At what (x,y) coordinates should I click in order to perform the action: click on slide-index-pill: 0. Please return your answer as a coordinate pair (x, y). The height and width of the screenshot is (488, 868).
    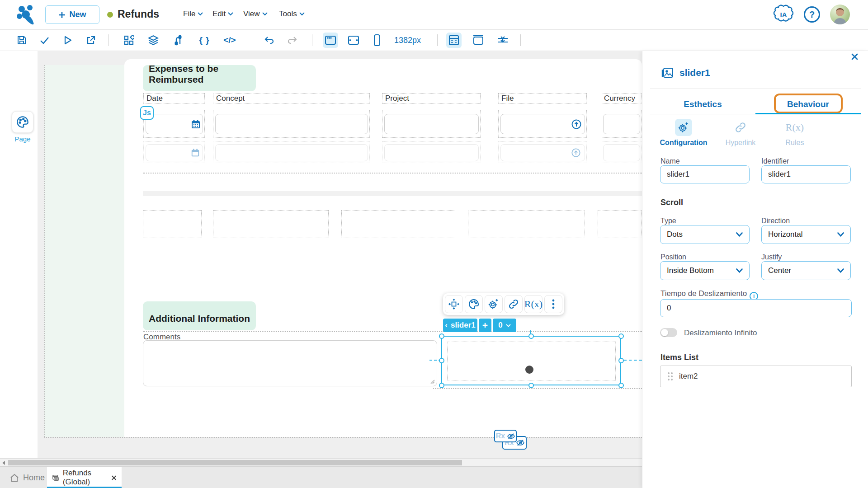
    Looking at the image, I should click on (505, 325).